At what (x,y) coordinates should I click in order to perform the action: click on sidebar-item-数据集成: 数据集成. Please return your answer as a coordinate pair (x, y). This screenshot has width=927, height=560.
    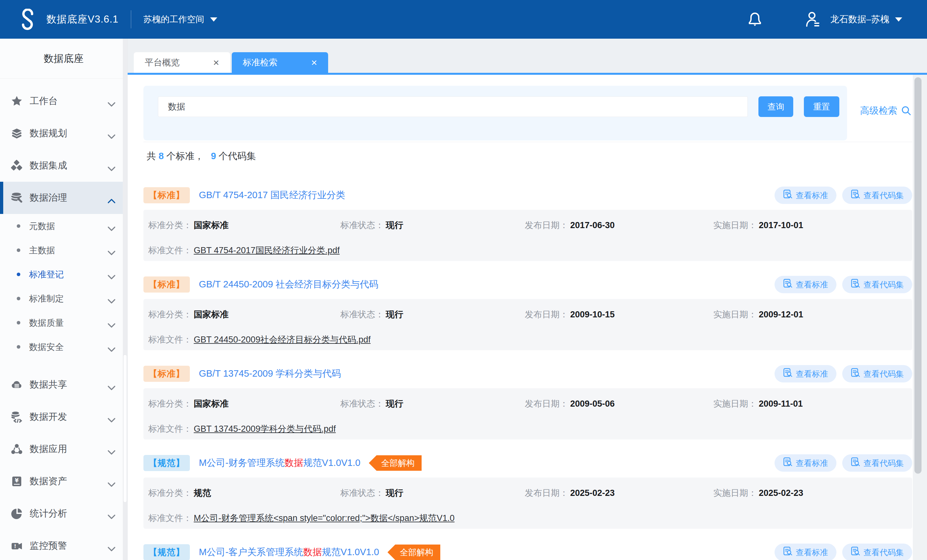
    Looking at the image, I should click on (64, 165).